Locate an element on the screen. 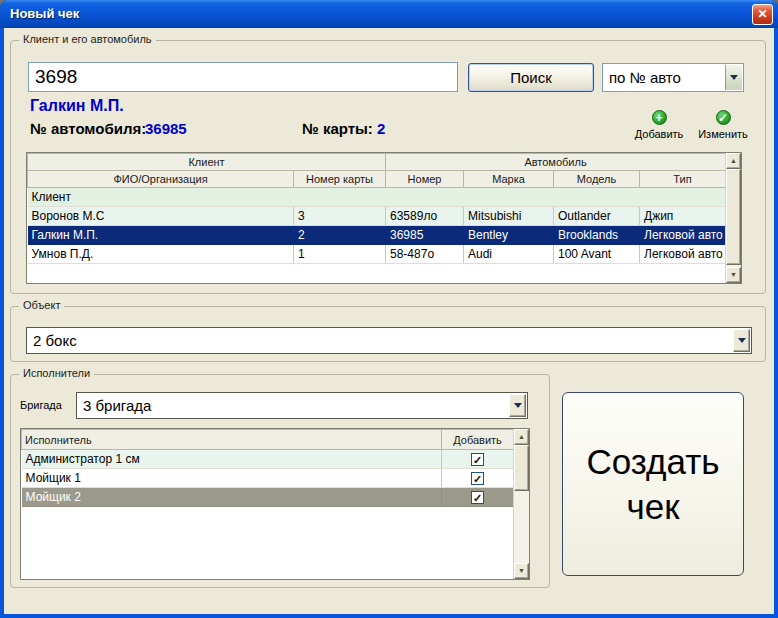 The width and height of the screenshot is (778, 618). cell-model: Outlander is located at coordinates (597, 216).